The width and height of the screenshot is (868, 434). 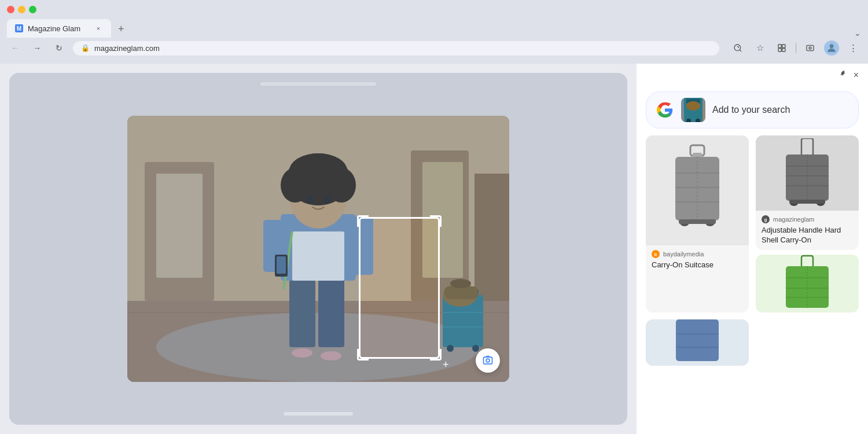 What do you see at coordinates (751, 110) in the screenshot?
I see `search-prompt-text: Add to your search` at bounding box center [751, 110].